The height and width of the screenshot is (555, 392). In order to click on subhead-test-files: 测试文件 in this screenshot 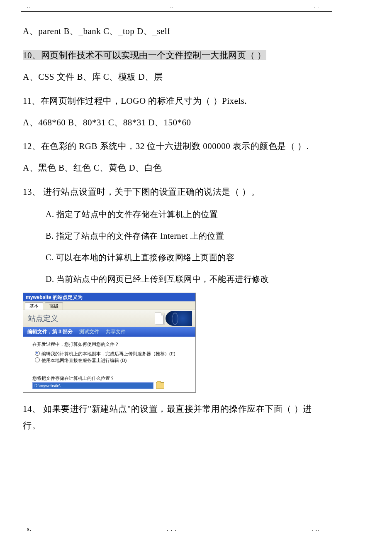, I will do `click(89, 332)`.